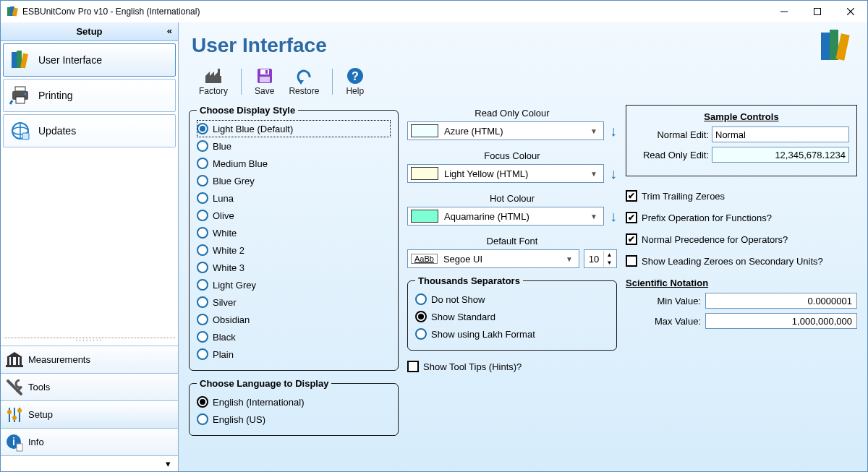 This screenshot has height=472, width=868. What do you see at coordinates (294, 181) in the screenshot?
I see `radio-option: Blue Grey` at bounding box center [294, 181].